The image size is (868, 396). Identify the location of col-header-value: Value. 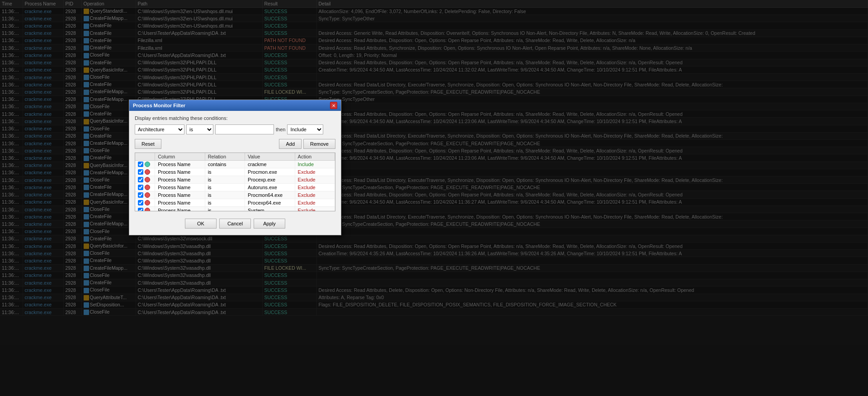
(270, 157).